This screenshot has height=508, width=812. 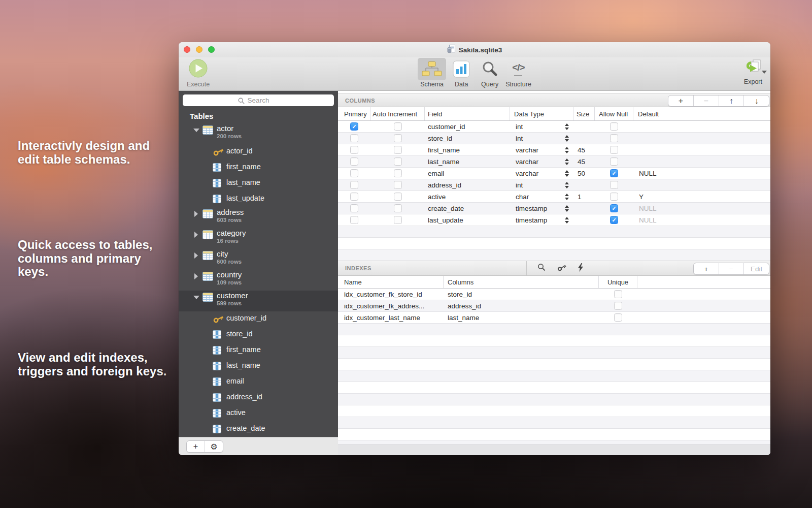 What do you see at coordinates (258, 319) in the screenshot?
I see `sidebar-column-customer_id: customer_id` at bounding box center [258, 319].